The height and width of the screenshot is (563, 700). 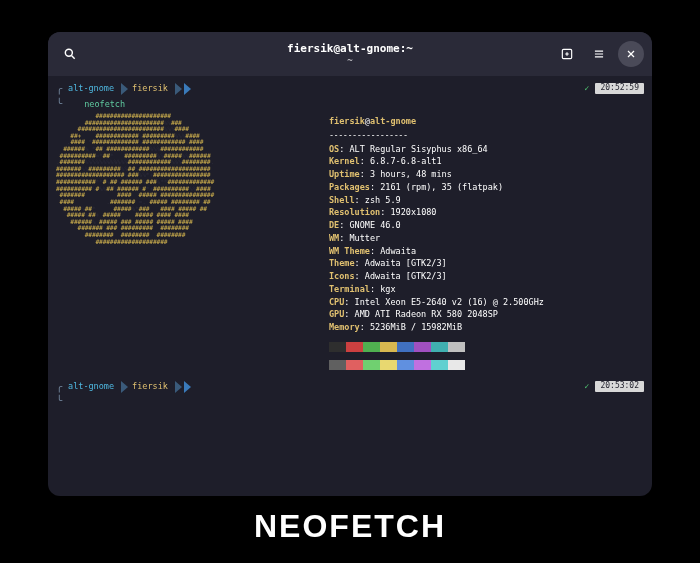 I want to click on info-line: Resolution: 1920x1080, so click(x=486, y=212).